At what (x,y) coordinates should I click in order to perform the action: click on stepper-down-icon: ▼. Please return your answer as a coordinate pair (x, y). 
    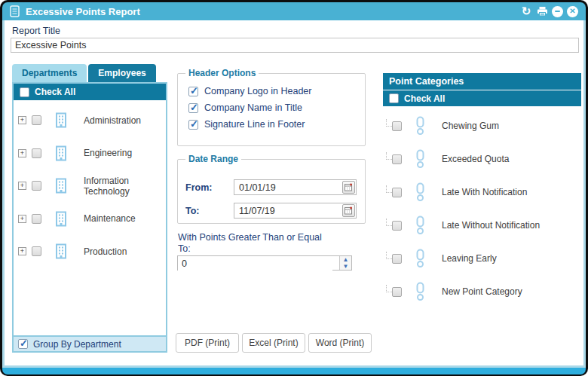
    Looking at the image, I should click on (345, 267).